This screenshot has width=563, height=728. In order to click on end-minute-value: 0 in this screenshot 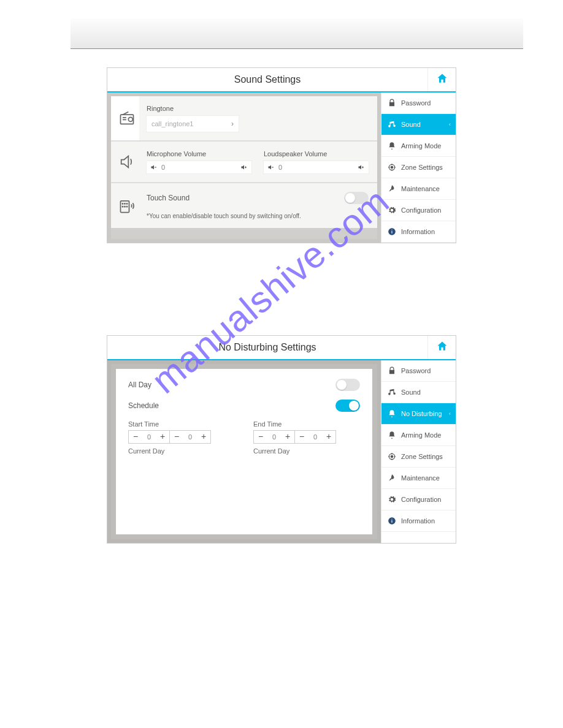, I will do `click(315, 437)`.